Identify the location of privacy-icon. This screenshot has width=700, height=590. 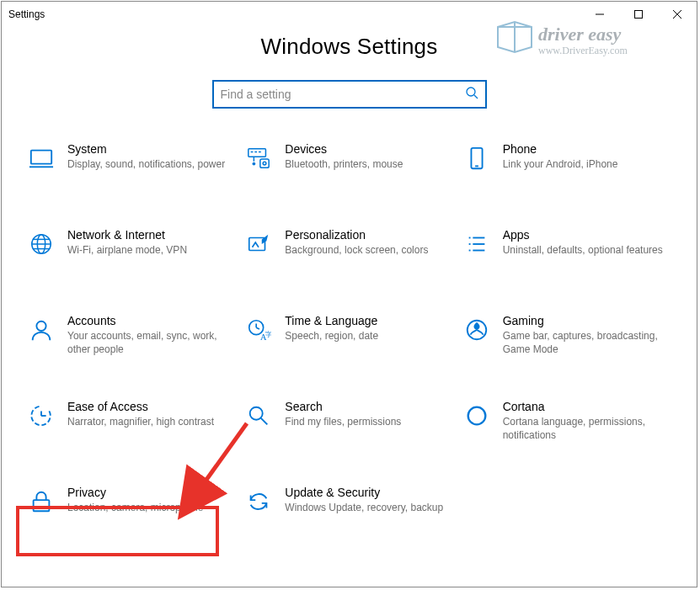
(41, 502).